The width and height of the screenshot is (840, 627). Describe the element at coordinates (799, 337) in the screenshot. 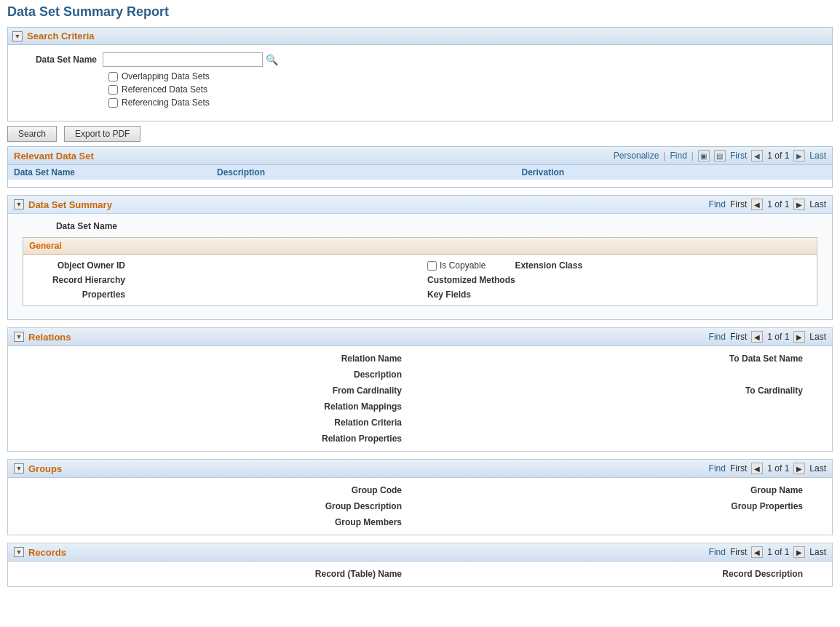

I see `relations-next-icon: ▶` at that location.